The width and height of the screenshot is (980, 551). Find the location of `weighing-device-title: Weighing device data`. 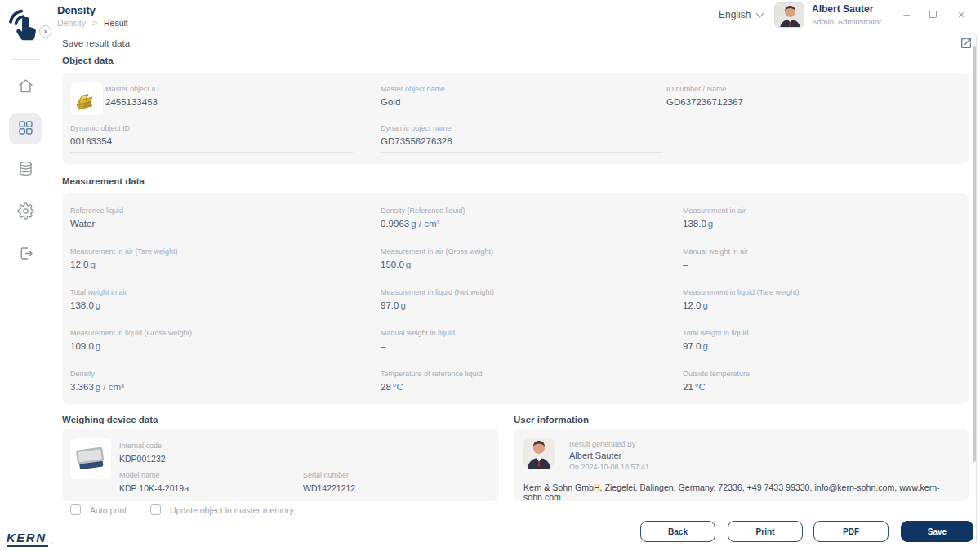

weighing-device-title: Weighing device data is located at coordinates (109, 420).